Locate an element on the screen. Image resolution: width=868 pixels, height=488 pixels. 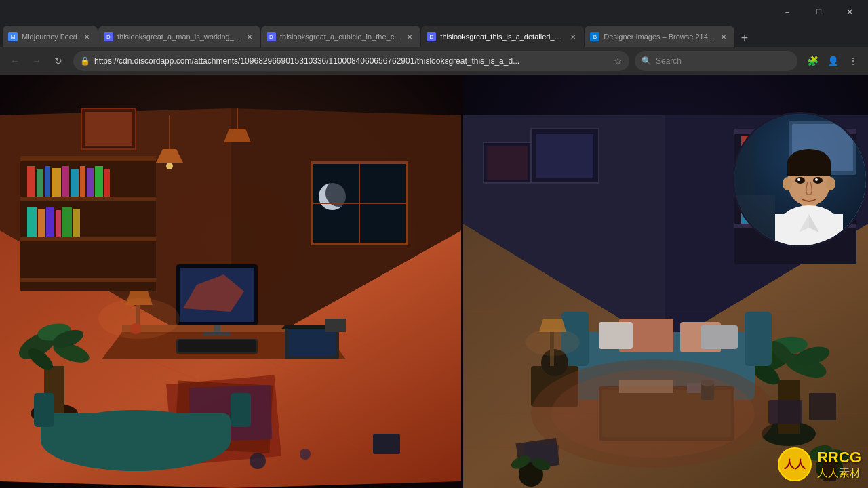
watermark-logo: 人人 is located at coordinates (795, 464).